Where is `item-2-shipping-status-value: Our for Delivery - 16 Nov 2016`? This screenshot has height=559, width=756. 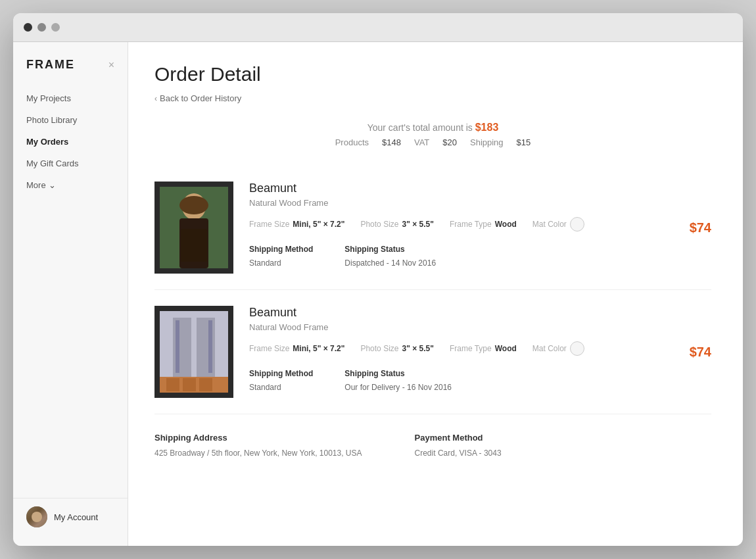 item-2-shipping-status-value: Our for Delivery - 16 Nov 2016 is located at coordinates (398, 387).